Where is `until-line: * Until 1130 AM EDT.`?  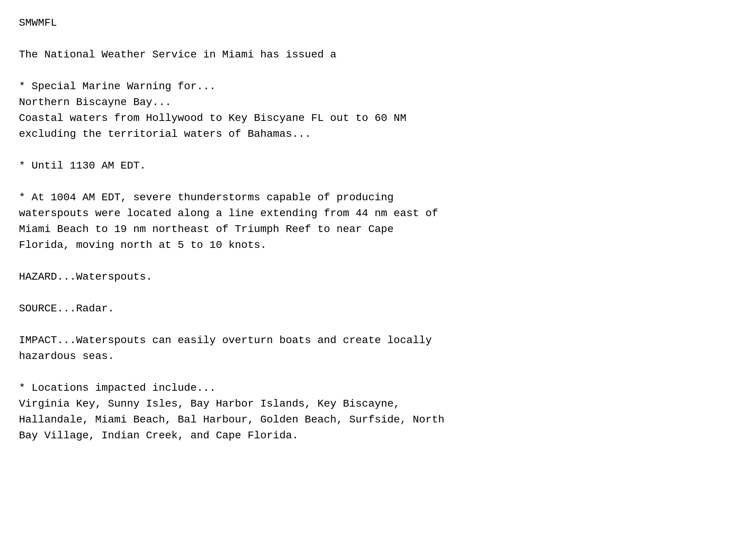 until-line: * Until 1130 AM EDT. is located at coordinates (378, 166).